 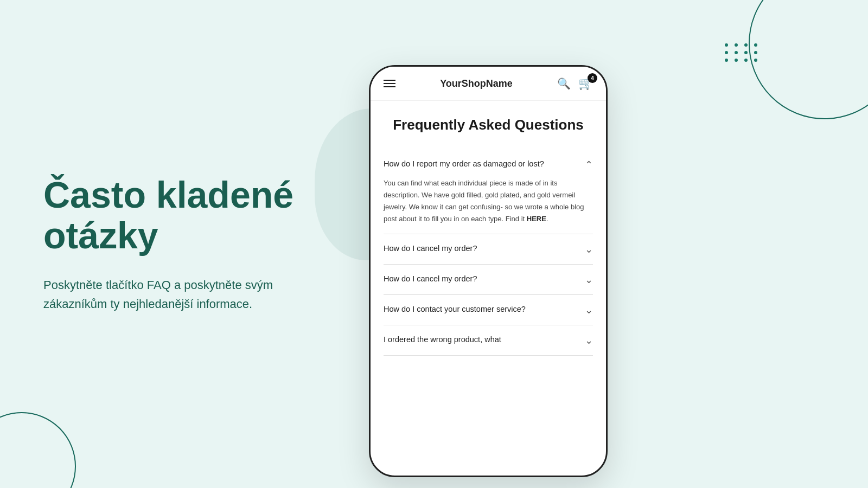 I want to click on nav-icons: 🔍 🛒 4, so click(x=575, y=84).